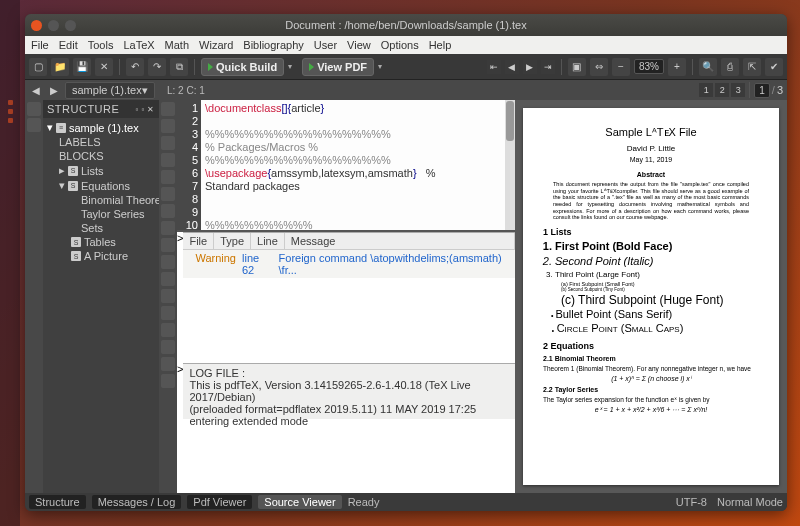  What do you see at coordinates (36, 90) in the screenshot?
I see `nav-back-icon: ◀` at bounding box center [36, 90].